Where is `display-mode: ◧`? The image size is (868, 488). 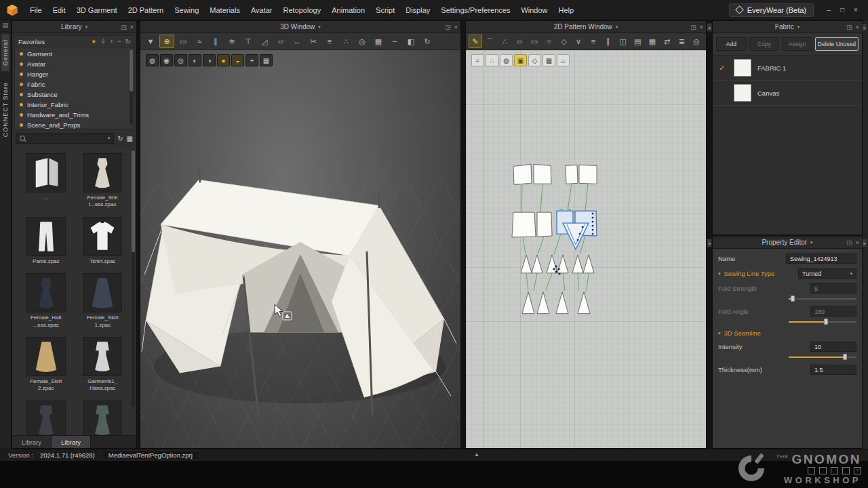
display-mode: ◧ is located at coordinates (411, 41).